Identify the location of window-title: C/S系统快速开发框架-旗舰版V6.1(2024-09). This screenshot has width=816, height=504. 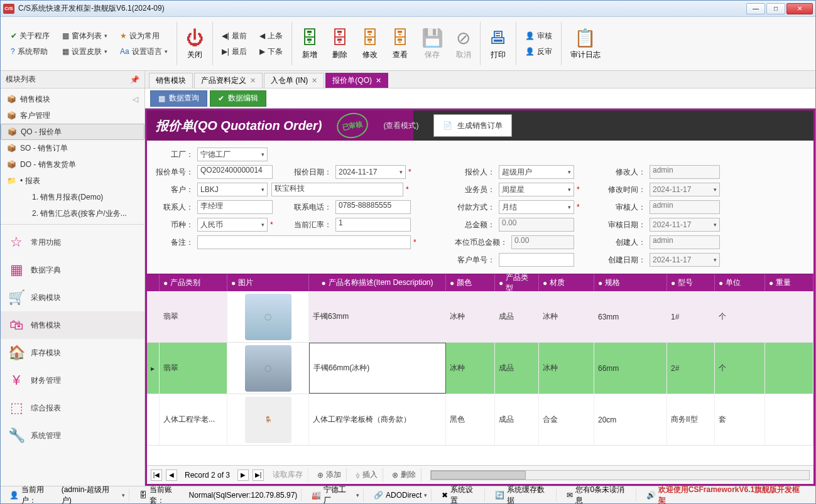
(382, 9).